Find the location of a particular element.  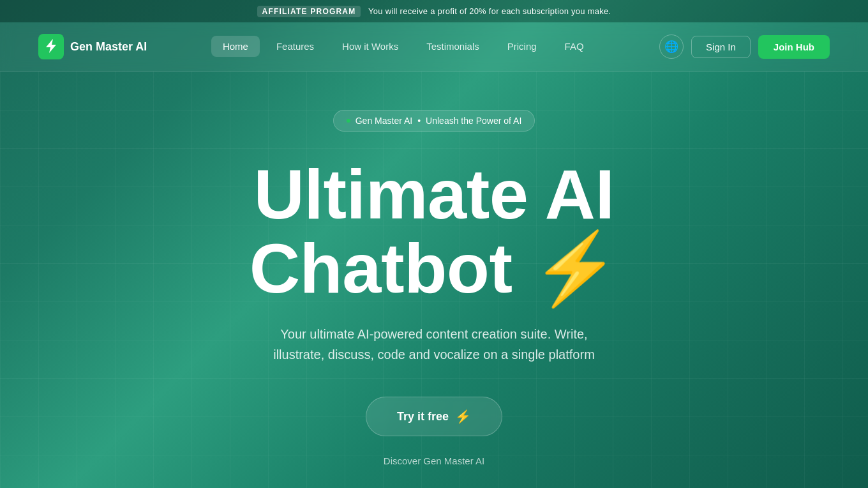

join-hub-button: Join Hub is located at coordinates (794, 47).